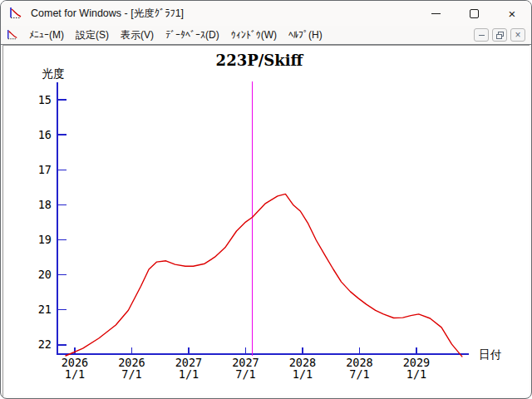 The width and height of the screenshot is (532, 399). I want to click on maximize-icon, so click(474, 13).